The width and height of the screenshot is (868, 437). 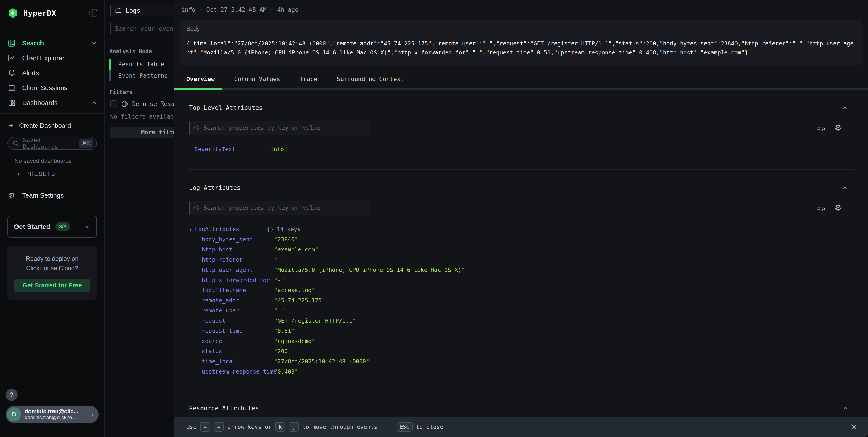 I want to click on sidebar-item-client-sessions: Client Sessions, so click(x=52, y=88).